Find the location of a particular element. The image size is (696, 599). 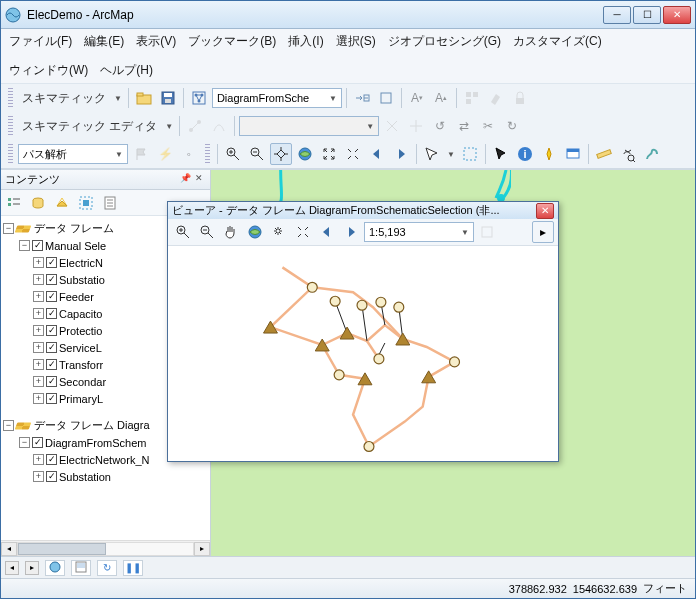

zoom-in-button is located at coordinates (233, 154).